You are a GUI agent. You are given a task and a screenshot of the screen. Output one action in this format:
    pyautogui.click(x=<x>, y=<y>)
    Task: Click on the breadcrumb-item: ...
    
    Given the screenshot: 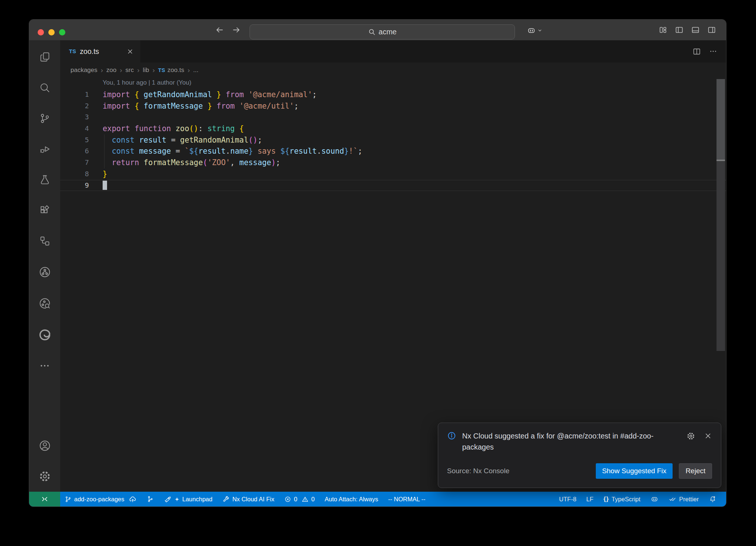 What is the action you would take?
    pyautogui.click(x=196, y=70)
    